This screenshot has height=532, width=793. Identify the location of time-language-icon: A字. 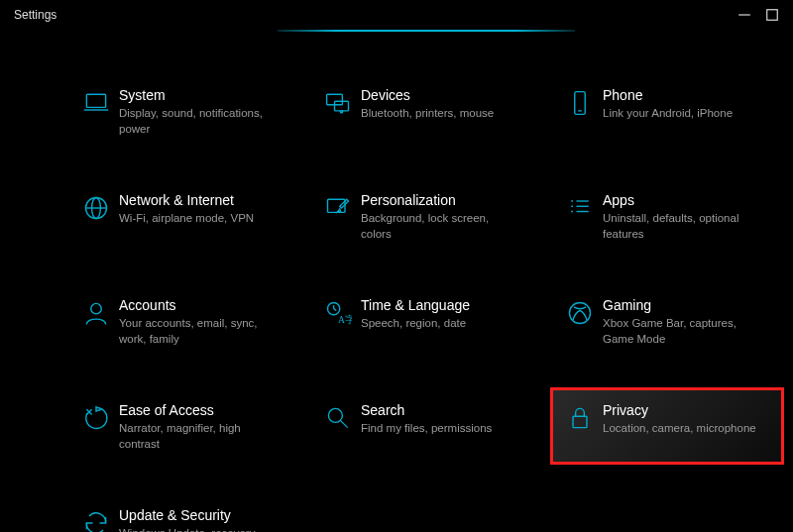
(338, 315).